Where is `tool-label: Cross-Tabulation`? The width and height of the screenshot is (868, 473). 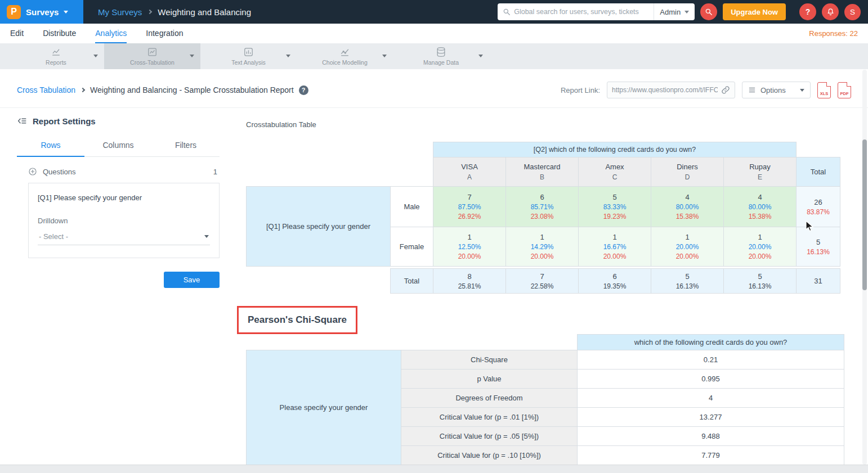 tool-label: Cross-Tabulation is located at coordinates (152, 62).